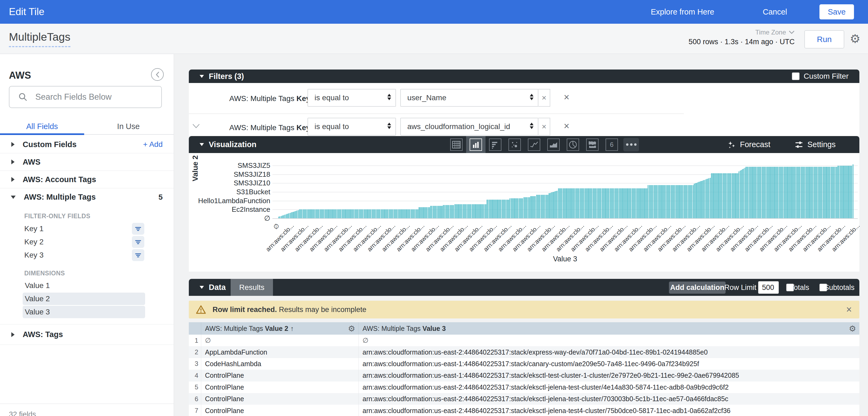  I want to click on sidebar-item-aws-multiple-tags: AWS: Multiple Tags 5, so click(87, 197).